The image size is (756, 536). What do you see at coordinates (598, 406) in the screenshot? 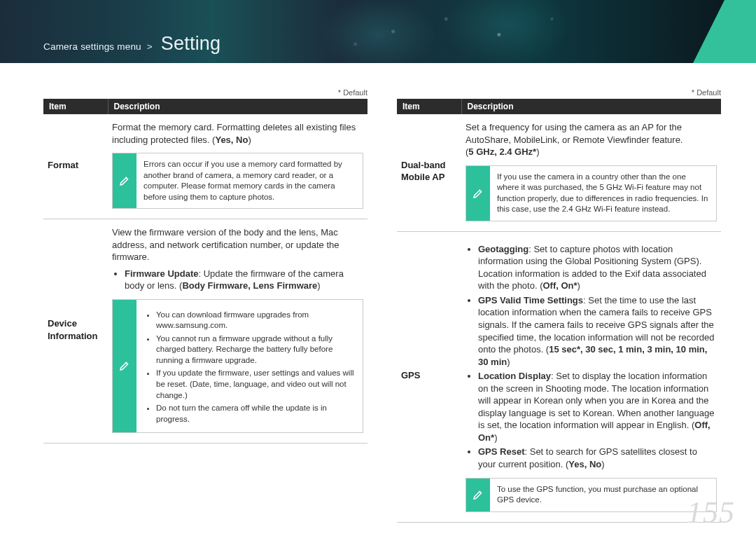
I see `list-item: Location Display: Set to display the loc…` at bounding box center [598, 406].